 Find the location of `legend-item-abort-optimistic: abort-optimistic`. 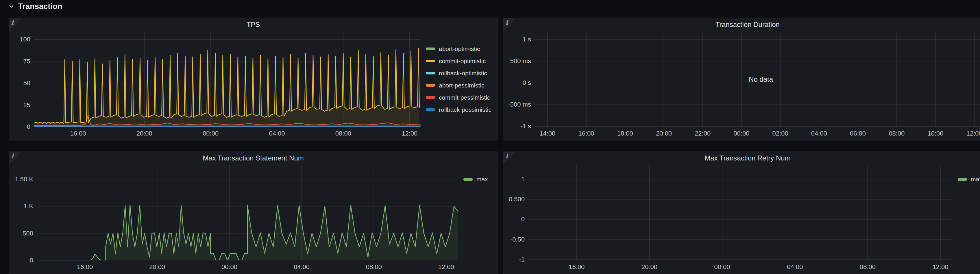

legend-item-abort-optimistic: abort-optimistic is located at coordinates (457, 49).